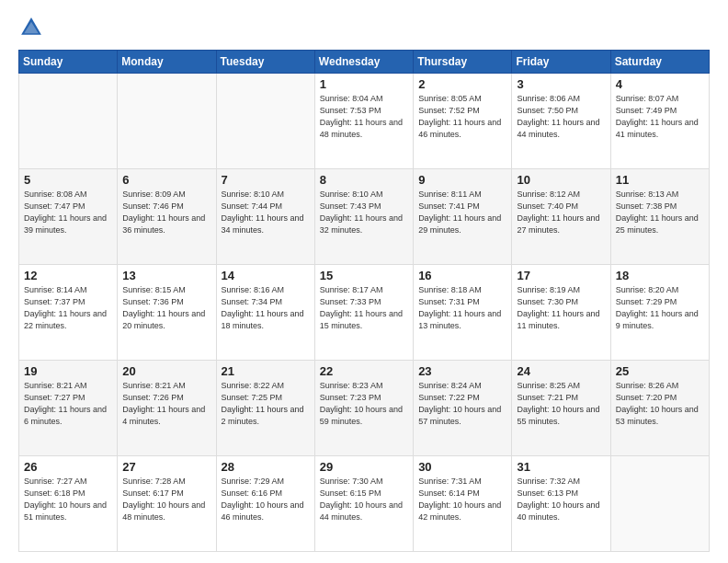 The width and height of the screenshot is (728, 563). I want to click on calendar-day-cell: 21Sunrise: 8:22 AMSunset: 7:25 PMDayligh…, so click(265, 408).